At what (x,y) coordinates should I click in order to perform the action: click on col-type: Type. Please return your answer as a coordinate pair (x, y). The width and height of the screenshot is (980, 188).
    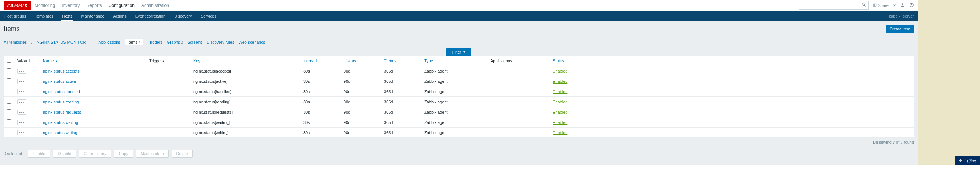
    Looking at the image, I should click on (454, 61).